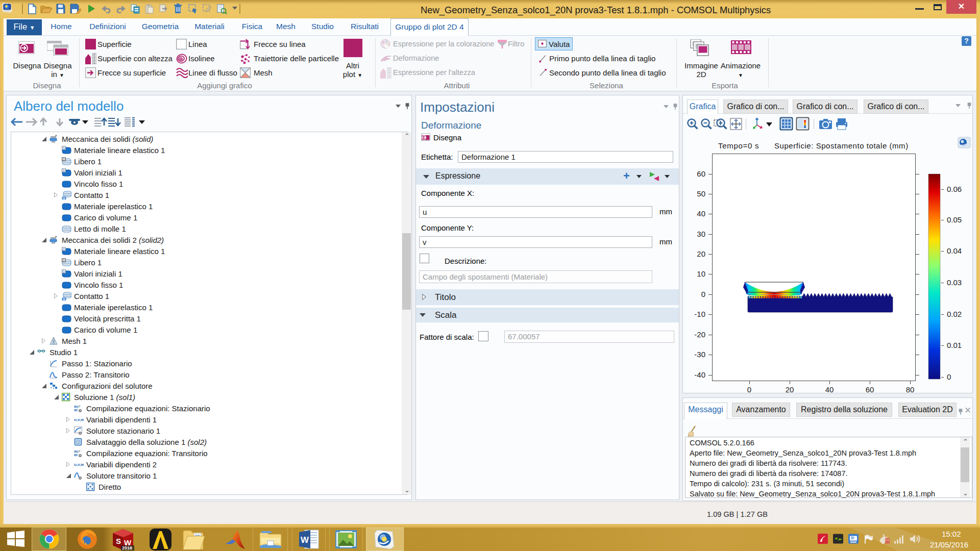 The height and width of the screenshot is (551, 980). What do you see at coordinates (701, 234) in the screenshot?
I see `svg-text: 30` at bounding box center [701, 234].